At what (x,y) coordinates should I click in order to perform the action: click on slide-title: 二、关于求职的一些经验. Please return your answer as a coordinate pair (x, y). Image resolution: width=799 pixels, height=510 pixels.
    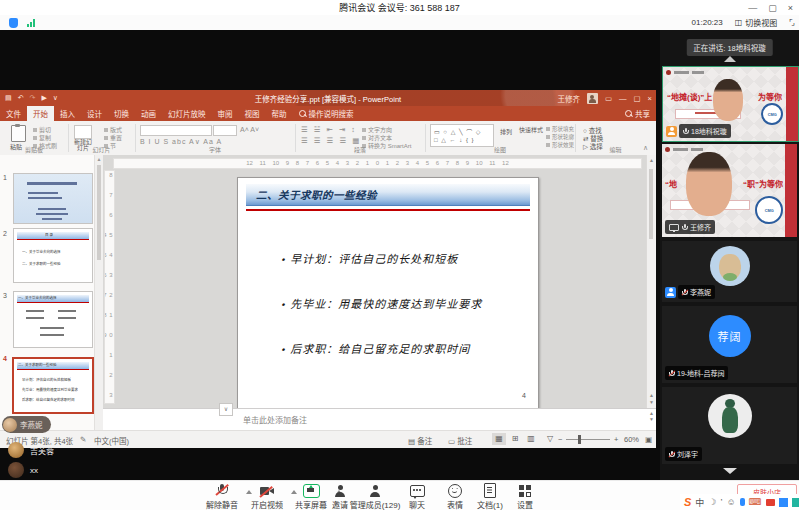
    Looking at the image, I should click on (312, 194).